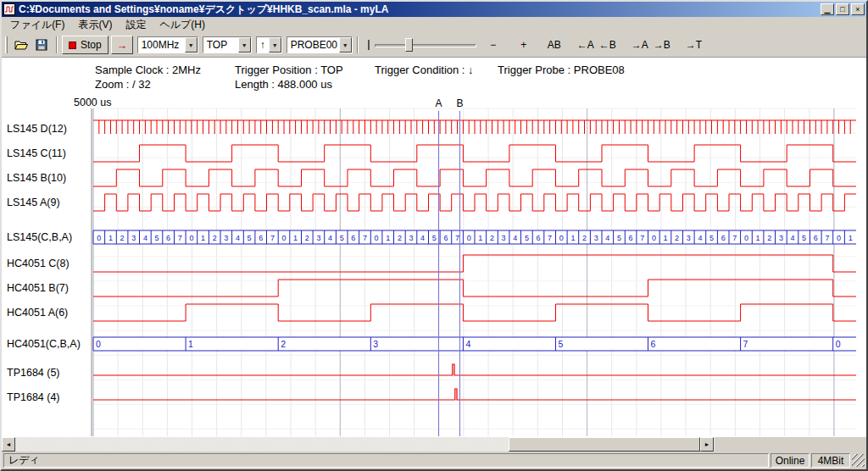 Image resolution: width=868 pixels, height=471 pixels. Describe the element at coordinates (790, 461) in the screenshot. I see `online-status-badge: Online` at that location.